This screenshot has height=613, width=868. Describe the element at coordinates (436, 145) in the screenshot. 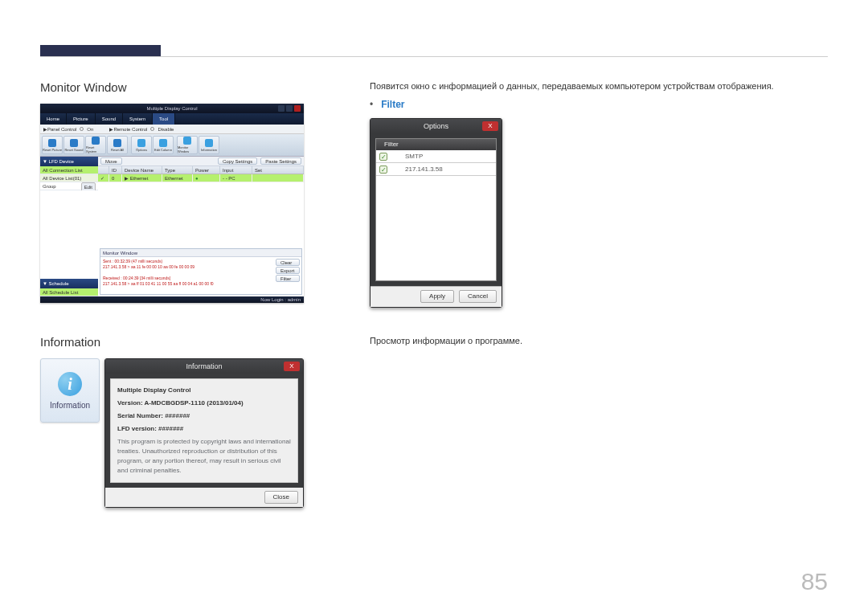

I see `options-col-header: Filter` at that location.